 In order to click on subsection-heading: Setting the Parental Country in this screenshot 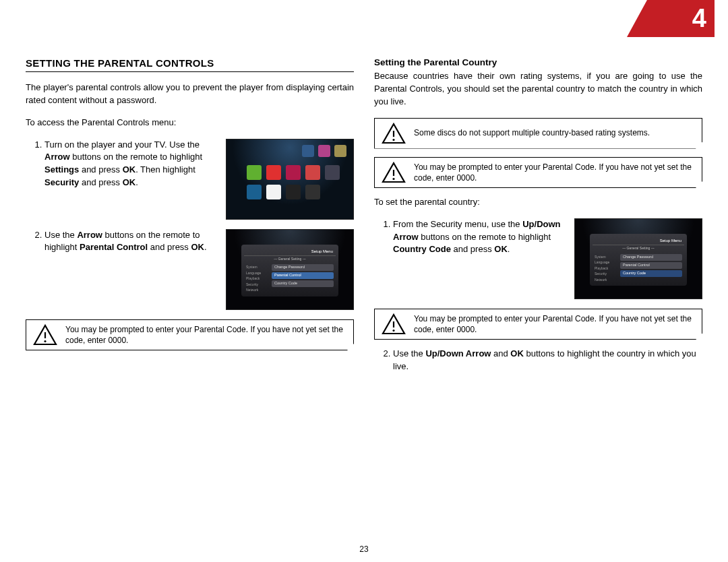, I will do `click(538, 62)`.